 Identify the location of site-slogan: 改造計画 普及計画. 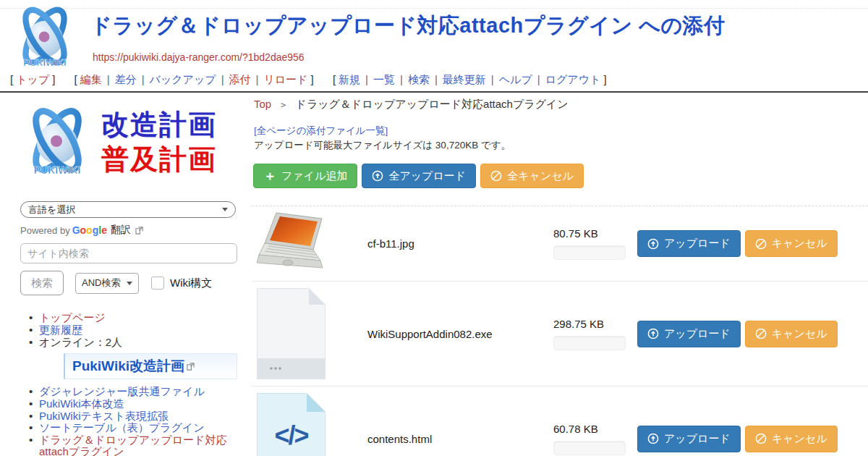
(159, 142).